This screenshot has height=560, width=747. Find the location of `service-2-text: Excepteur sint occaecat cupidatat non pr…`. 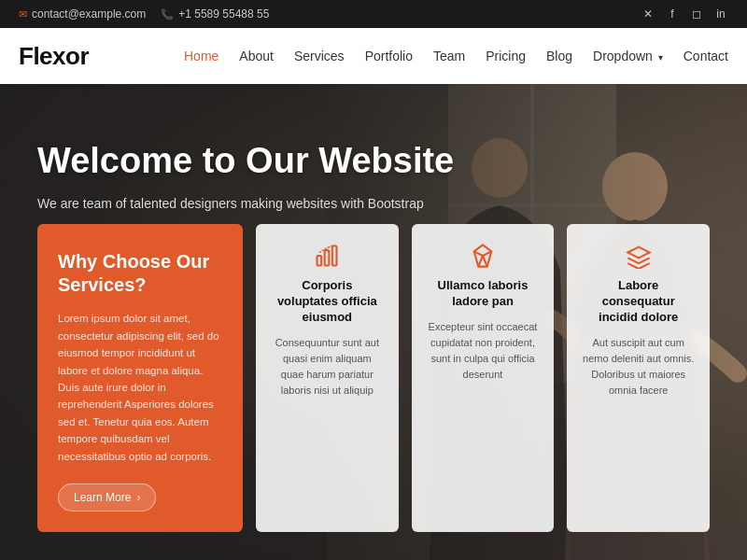

service-2-text: Excepteur sint occaecat cupidatat non pr… is located at coordinates (484, 351).